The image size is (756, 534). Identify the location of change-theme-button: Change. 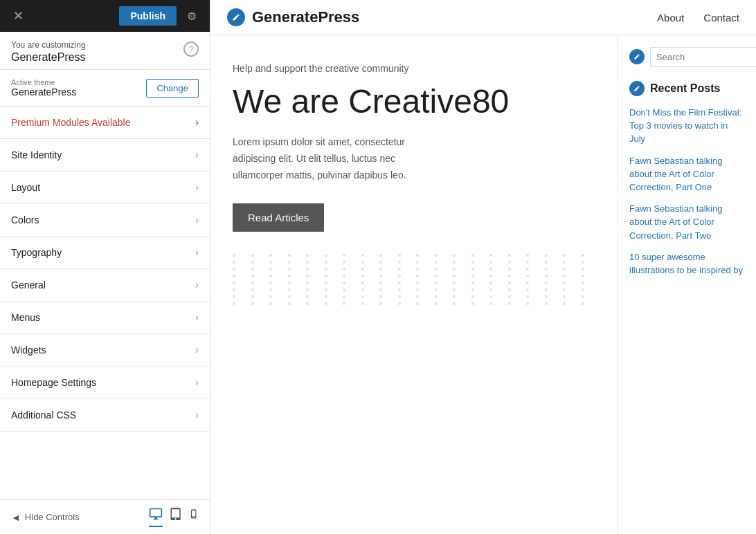
(172, 89).